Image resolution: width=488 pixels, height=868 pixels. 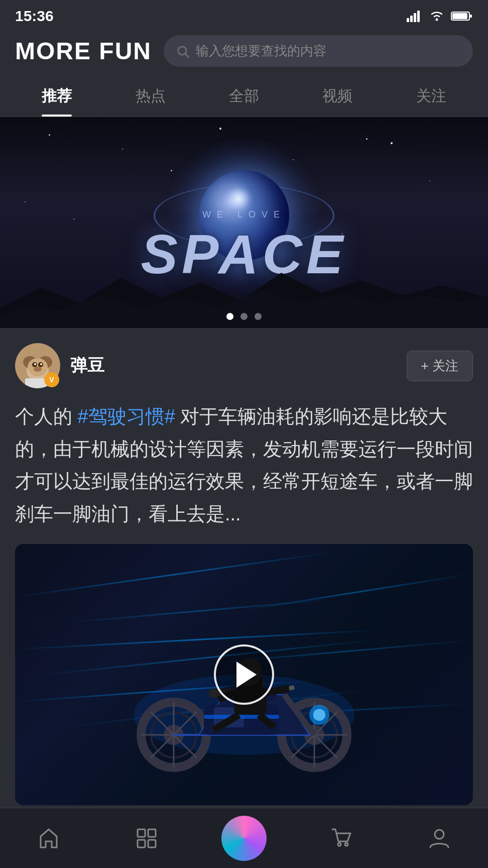 I want to click on post-text: 个人的 #驾驶习惯# 对于车辆油耗的影响还是比较大的，由于机械的设计等因素，发动…, so click(x=244, y=465).